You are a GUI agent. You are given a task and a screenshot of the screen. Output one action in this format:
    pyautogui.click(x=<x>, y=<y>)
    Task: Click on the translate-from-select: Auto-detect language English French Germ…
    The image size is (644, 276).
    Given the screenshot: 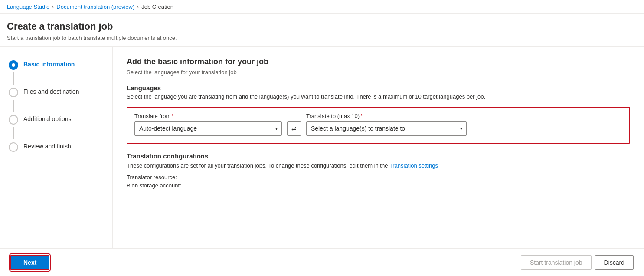 What is the action you would take?
    pyautogui.click(x=208, y=128)
    